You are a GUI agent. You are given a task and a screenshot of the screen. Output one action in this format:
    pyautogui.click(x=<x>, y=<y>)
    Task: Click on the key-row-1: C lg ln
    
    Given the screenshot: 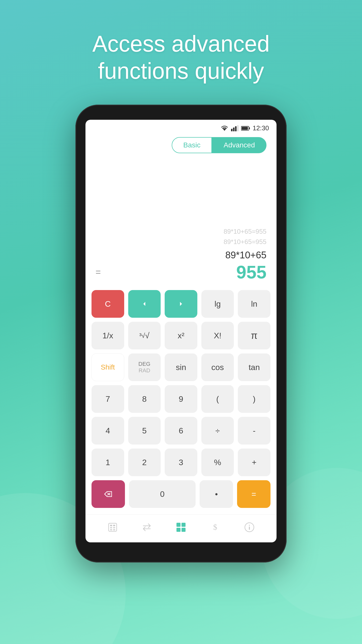 What is the action you would take?
    pyautogui.click(x=181, y=304)
    